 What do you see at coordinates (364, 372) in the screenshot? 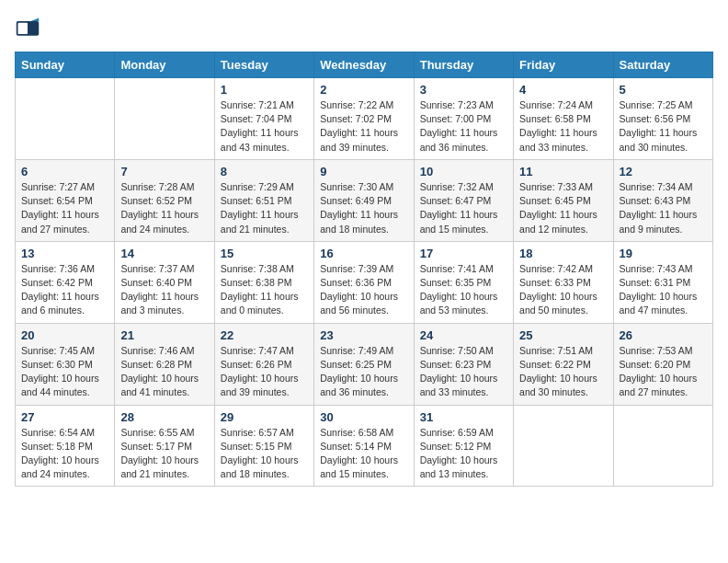
I see `day-info: Sunrise: 7:49 AM Sunset: 6:25 PM Dayligh…` at bounding box center [364, 372].